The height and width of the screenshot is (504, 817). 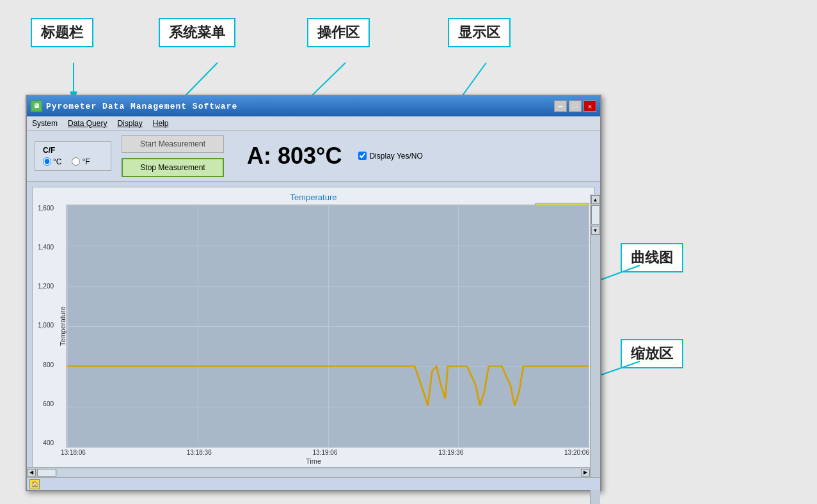 I want to click on annotation-suofang: 缩放区, so click(x=652, y=354).